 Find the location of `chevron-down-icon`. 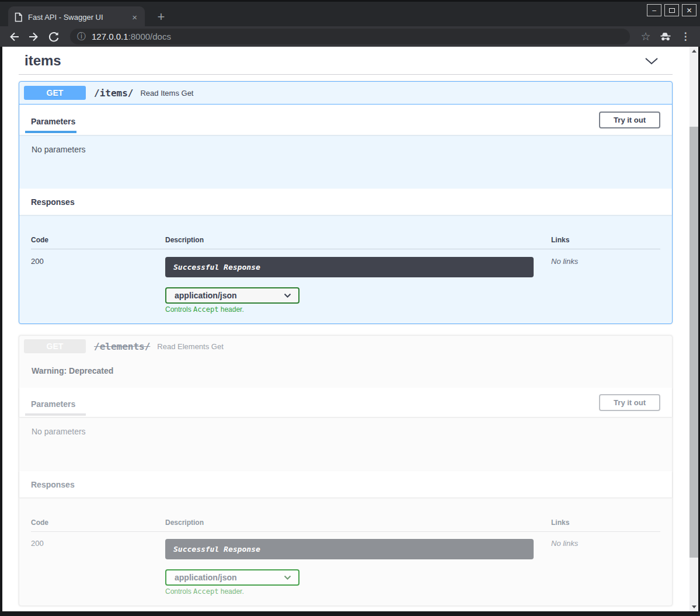

chevron-down-icon is located at coordinates (652, 61).